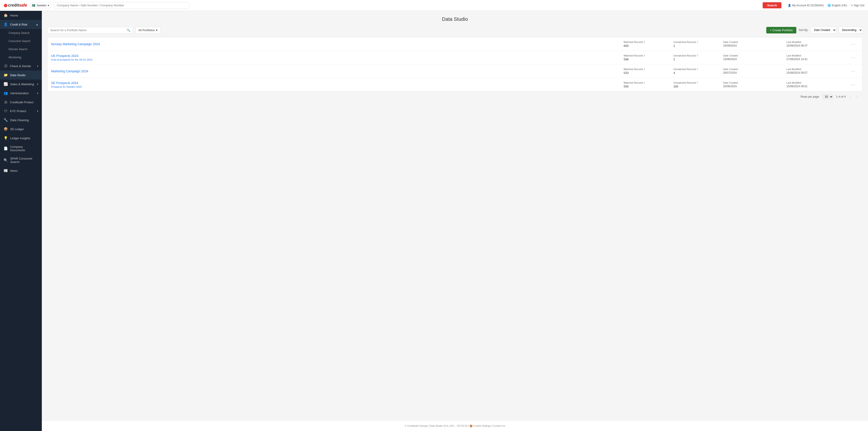  I want to click on filter-label: All Portfolios, so click(147, 30).